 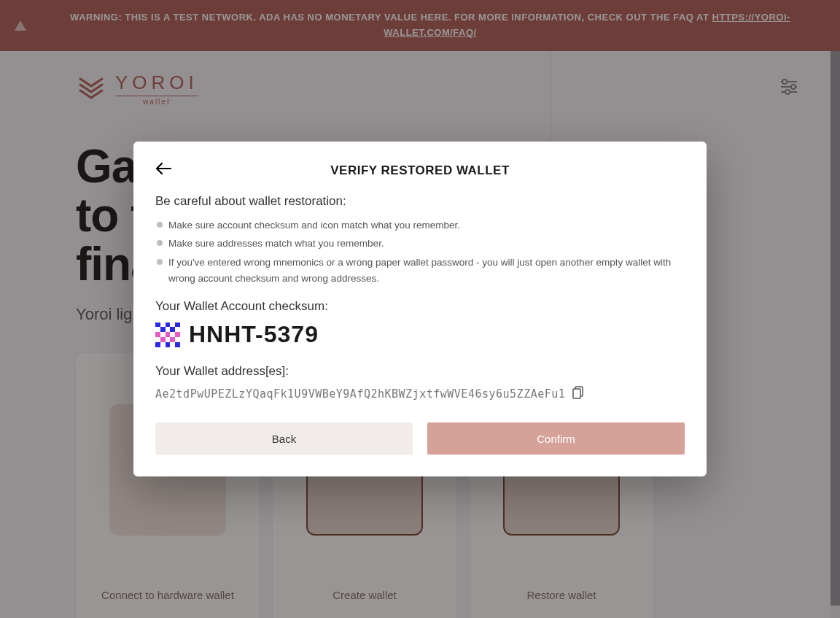 I want to click on modal-warning-heading: Be careful about wallet restoration:, so click(x=420, y=201).